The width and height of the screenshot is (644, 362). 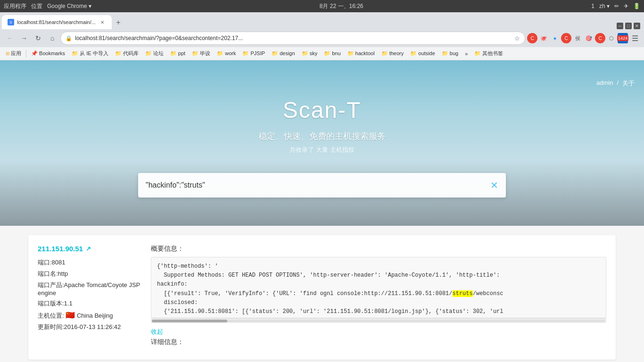 I want to click on result-meta-left: 211.151.90.51 ↗ 端口:8081 端口名:http 端口产品:Ap…, so click(x=90, y=297).